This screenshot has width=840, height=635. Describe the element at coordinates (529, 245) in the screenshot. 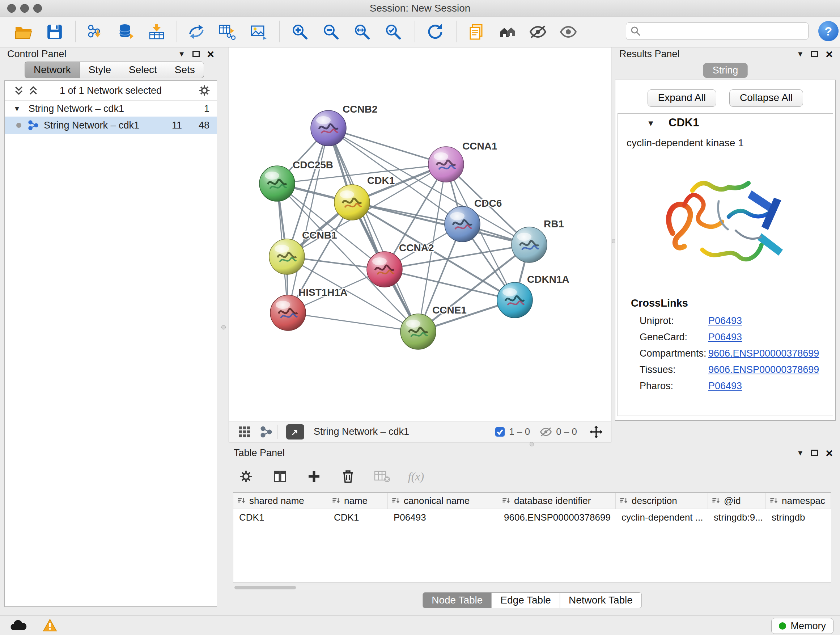

I see `network-node-rb1` at that location.